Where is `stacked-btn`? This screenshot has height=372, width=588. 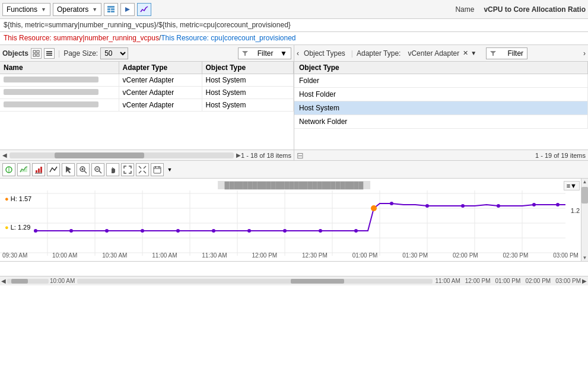
stacked-btn is located at coordinates (39, 170).